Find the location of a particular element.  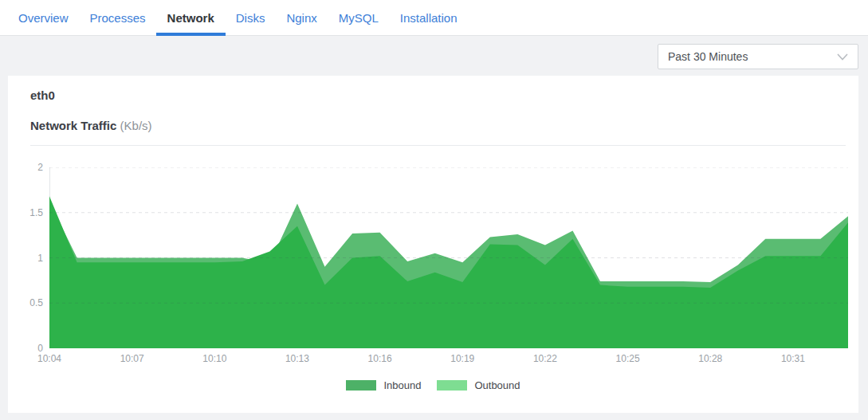

chart-unit: (Kb/s) is located at coordinates (136, 126).